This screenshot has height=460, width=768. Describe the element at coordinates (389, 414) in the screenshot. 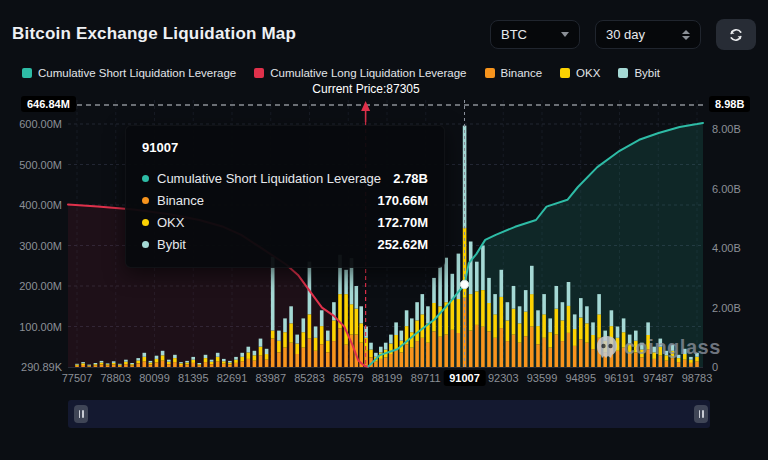

I see `zoom-navigator` at that location.